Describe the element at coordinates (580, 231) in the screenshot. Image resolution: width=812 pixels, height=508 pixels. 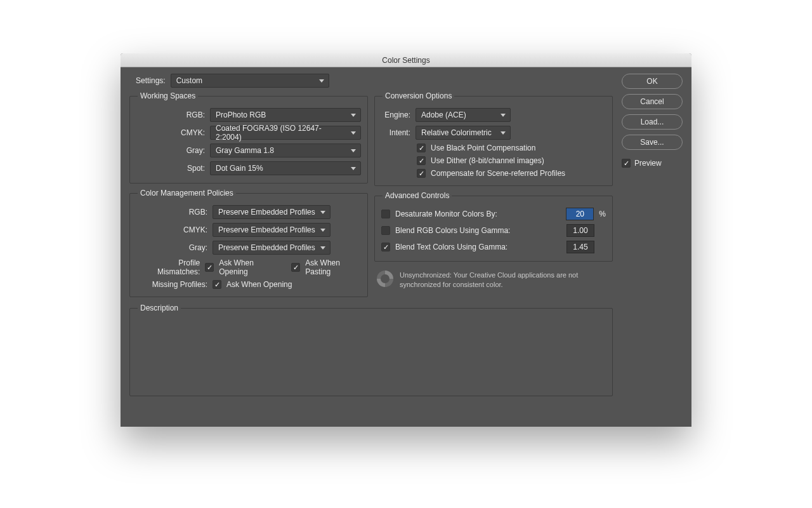
I see `blend-rgb-input` at that location.